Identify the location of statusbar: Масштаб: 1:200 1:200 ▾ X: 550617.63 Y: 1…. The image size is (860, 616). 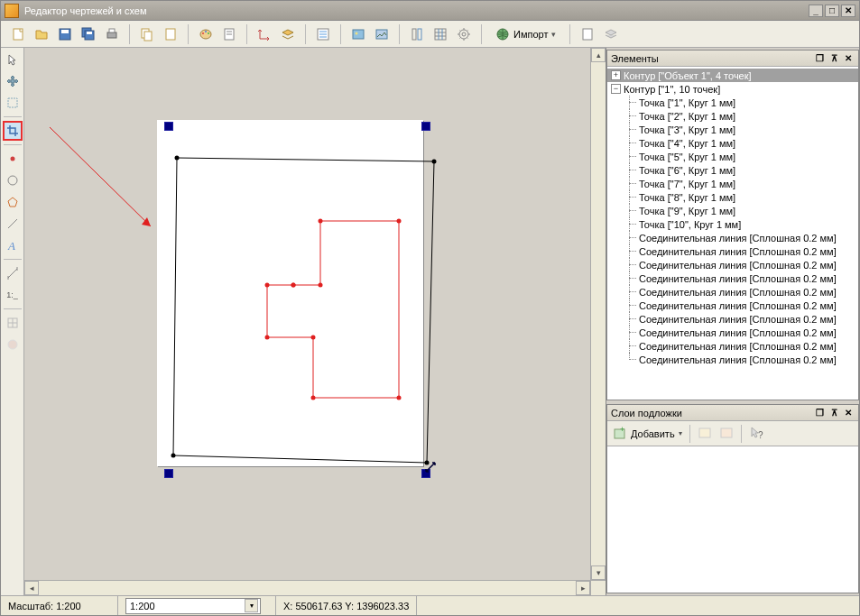
(430, 605).